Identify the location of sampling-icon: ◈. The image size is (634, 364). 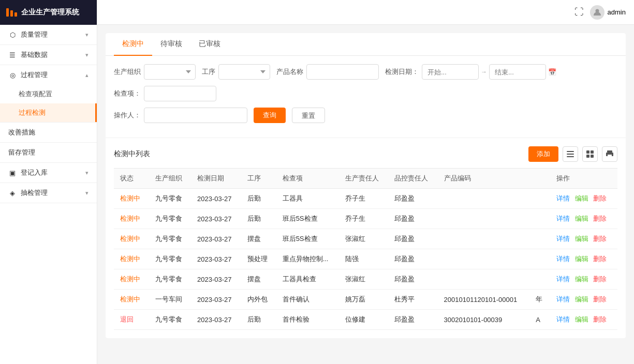
(12, 193).